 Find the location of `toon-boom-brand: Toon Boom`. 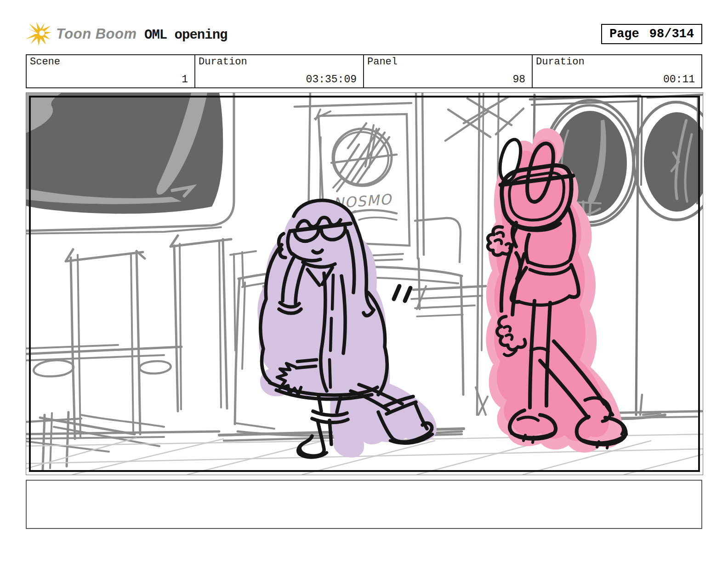

toon-boom-brand: Toon Boom is located at coordinates (81, 34).